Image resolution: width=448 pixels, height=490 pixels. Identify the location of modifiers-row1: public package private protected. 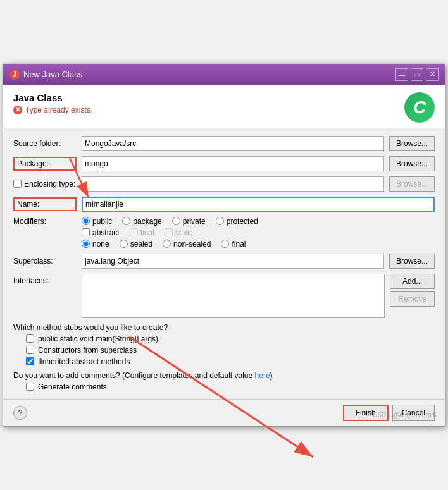
(258, 221).